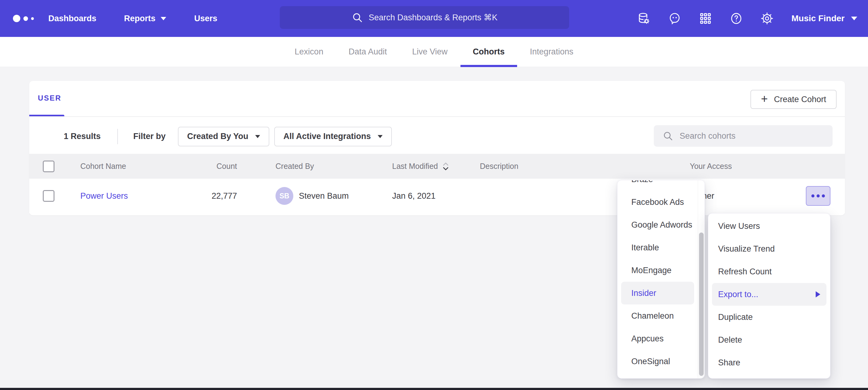 This screenshot has width=868, height=390. What do you see at coordinates (769, 317) in the screenshot?
I see `menu-item-duplicate: Duplicate` at bounding box center [769, 317].